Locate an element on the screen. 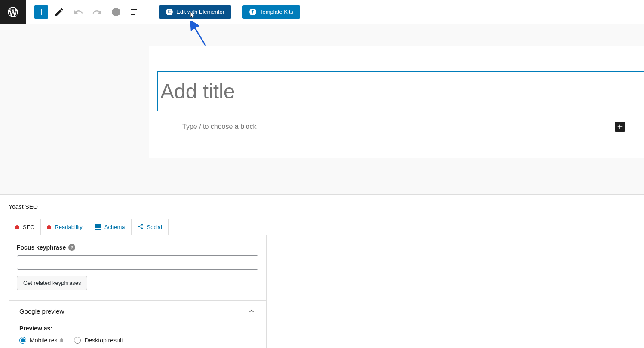 The height and width of the screenshot is (348, 644). chevron-up-icon is located at coordinates (251, 311).